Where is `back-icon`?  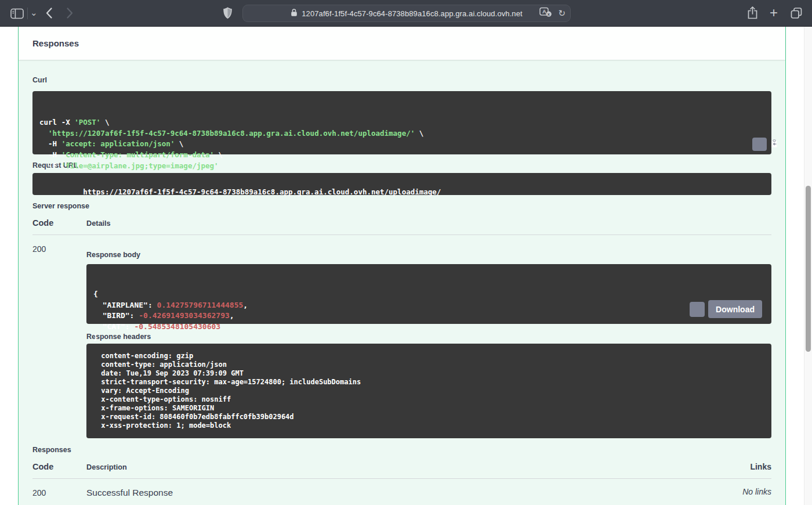
back-icon is located at coordinates (49, 14).